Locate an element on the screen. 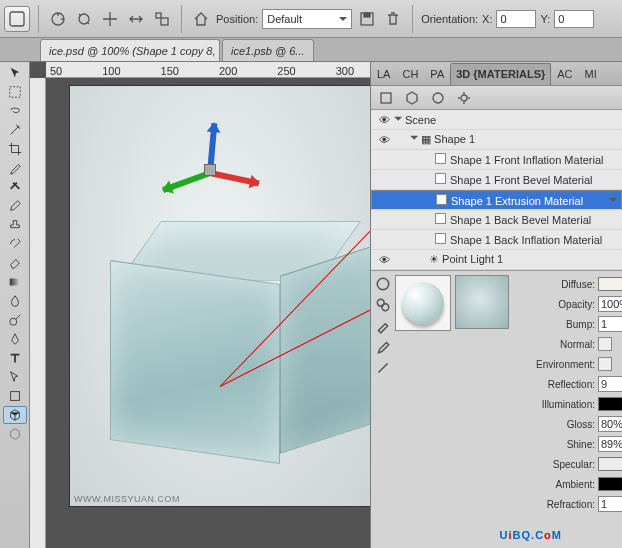  reflection-field: 9 is located at coordinates (610, 384).